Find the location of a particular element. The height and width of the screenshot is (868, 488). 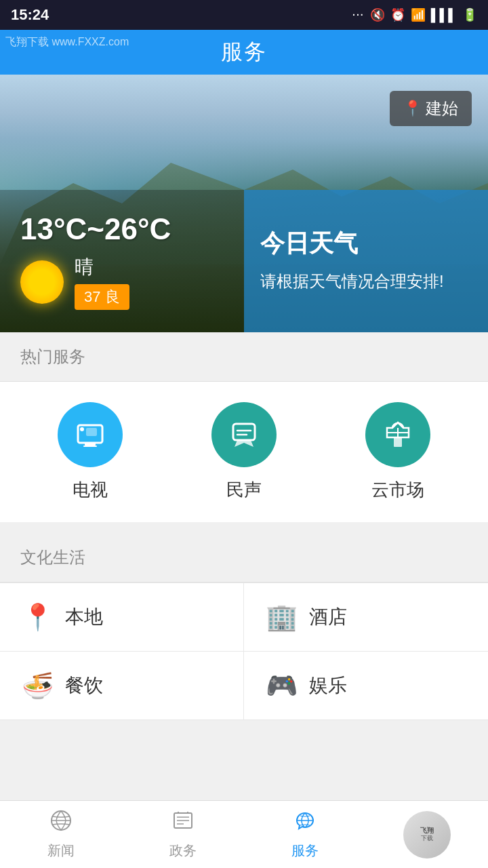

culture-item-hotel: 🏢 酒店 is located at coordinates (366, 617).